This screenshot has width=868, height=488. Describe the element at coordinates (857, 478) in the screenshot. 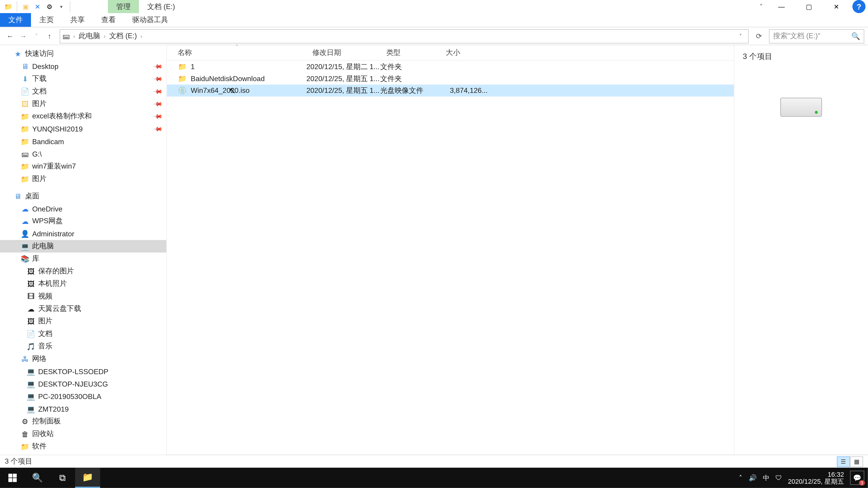

I see `action-center-button: 💬 3` at that location.